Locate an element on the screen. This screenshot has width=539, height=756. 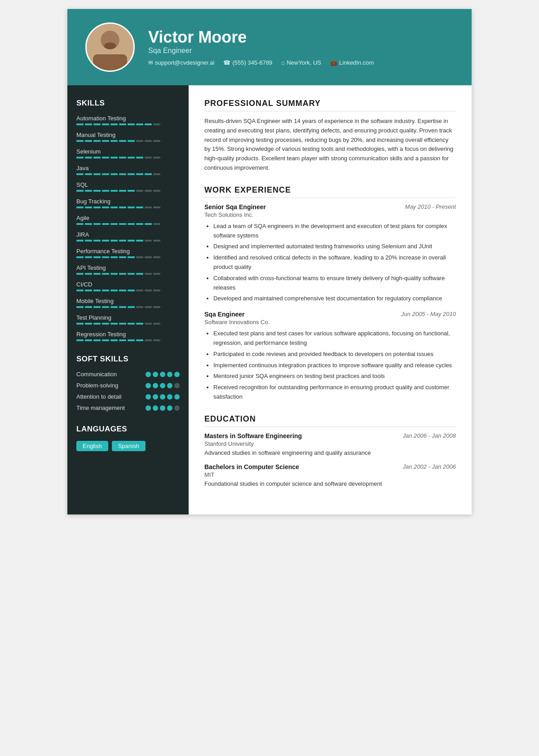
skill-item: Performance Testing is located at coordinates (128, 253).